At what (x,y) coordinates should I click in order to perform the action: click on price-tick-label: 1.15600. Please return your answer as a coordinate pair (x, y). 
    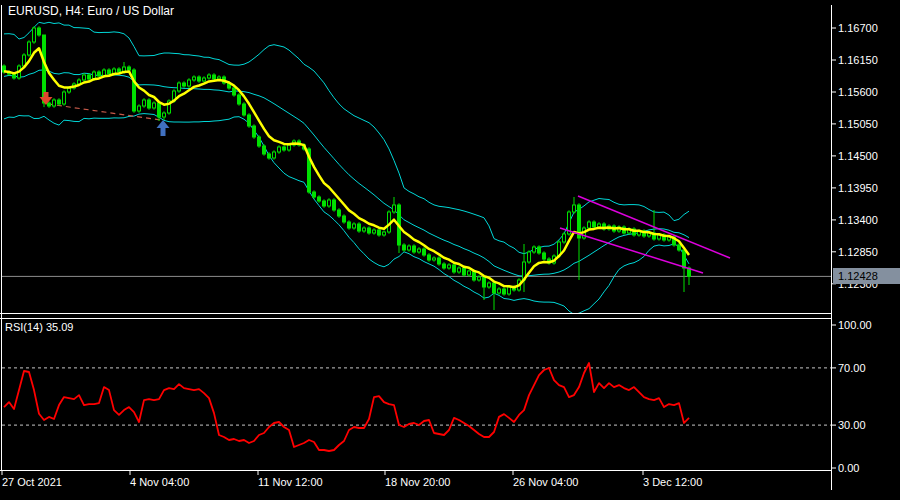
    Looking at the image, I should click on (858, 92).